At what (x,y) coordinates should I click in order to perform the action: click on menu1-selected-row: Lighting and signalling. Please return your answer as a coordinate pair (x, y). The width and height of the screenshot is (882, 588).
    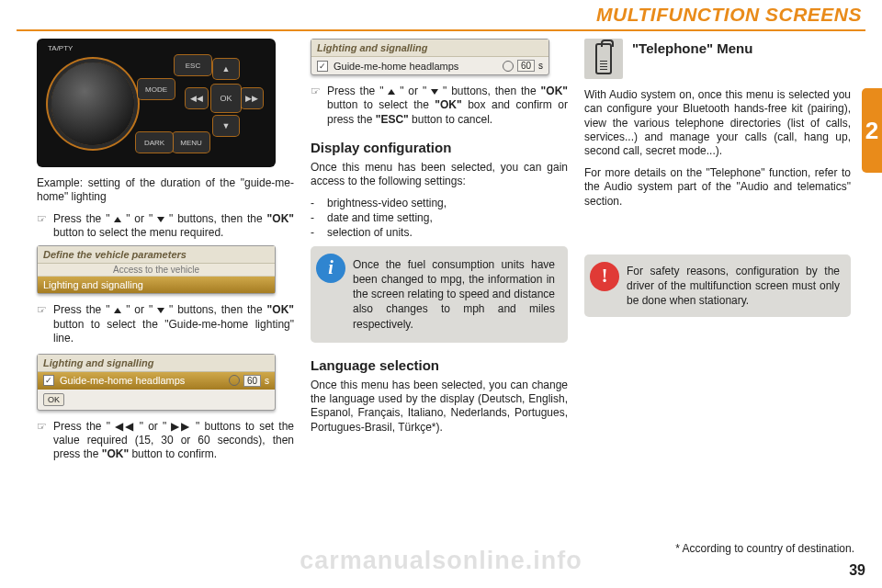
    Looking at the image, I should click on (156, 285).